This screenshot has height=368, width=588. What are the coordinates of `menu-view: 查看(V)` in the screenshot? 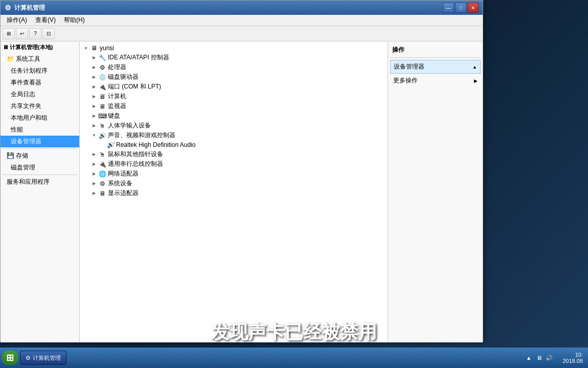 It's located at (46, 20).